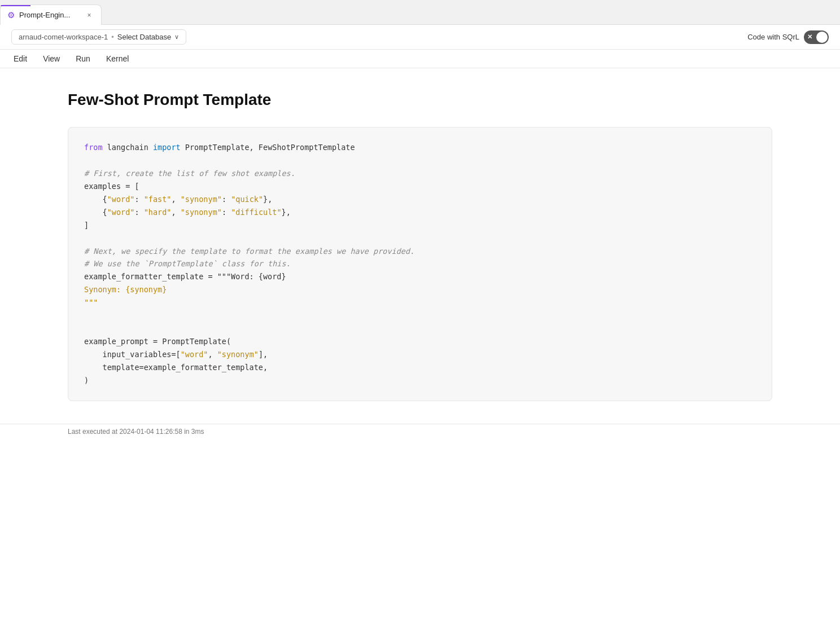 This screenshot has height=624, width=840. Describe the element at coordinates (11, 15) in the screenshot. I see `tab-icon: ⚙` at that location.